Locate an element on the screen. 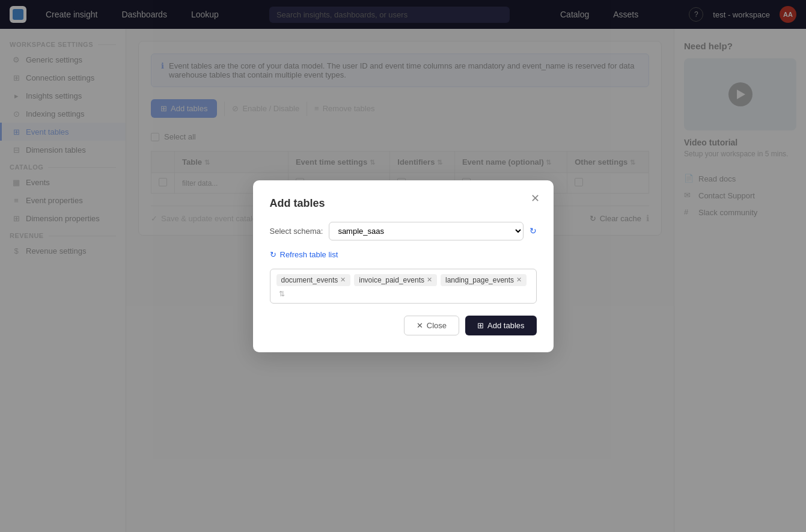 Image resolution: width=806 pixels, height=532 pixels. modal-close-btn: ✕ Close is located at coordinates (432, 326).